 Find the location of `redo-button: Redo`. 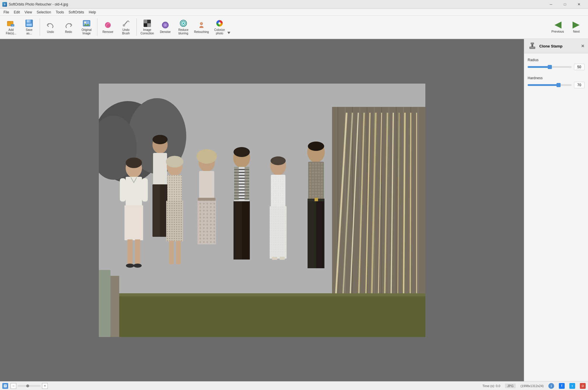

redo-button: Redo is located at coordinates (69, 27).